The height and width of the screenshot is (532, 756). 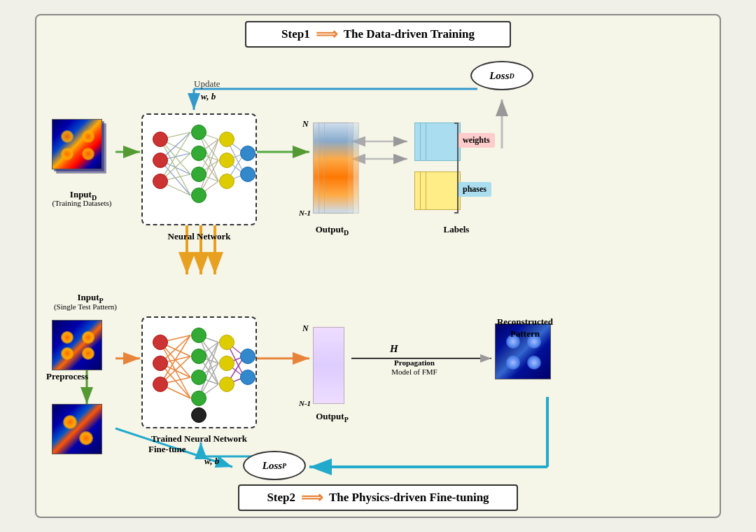 What do you see at coordinates (378, 498) in the screenshot?
I see `step2-banner: Step2 ⟹ The Physics-driven Fine-tuning` at bounding box center [378, 498].